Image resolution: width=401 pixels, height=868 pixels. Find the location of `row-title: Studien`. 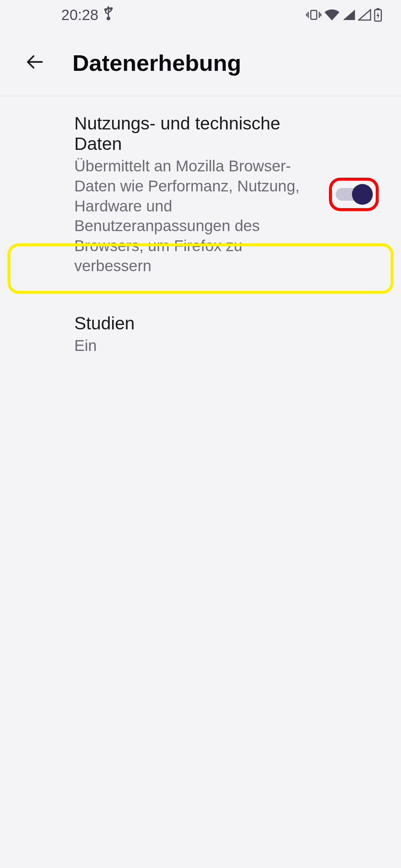

row-title: Studien is located at coordinates (226, 323).